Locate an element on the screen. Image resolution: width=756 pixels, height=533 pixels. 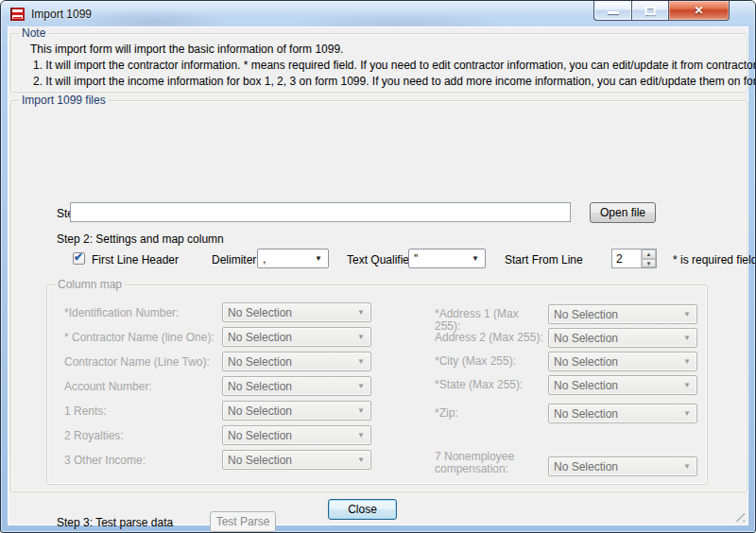
address2-select: No Selection ▼ is located at coordinates (623, 338).